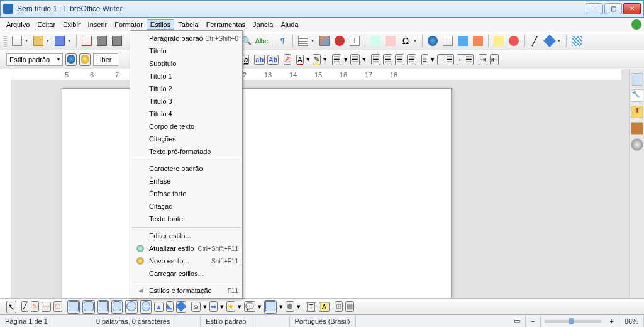  Describe the element at coordinates (60, 41) in the screenshot. I see `save-button` at that location.